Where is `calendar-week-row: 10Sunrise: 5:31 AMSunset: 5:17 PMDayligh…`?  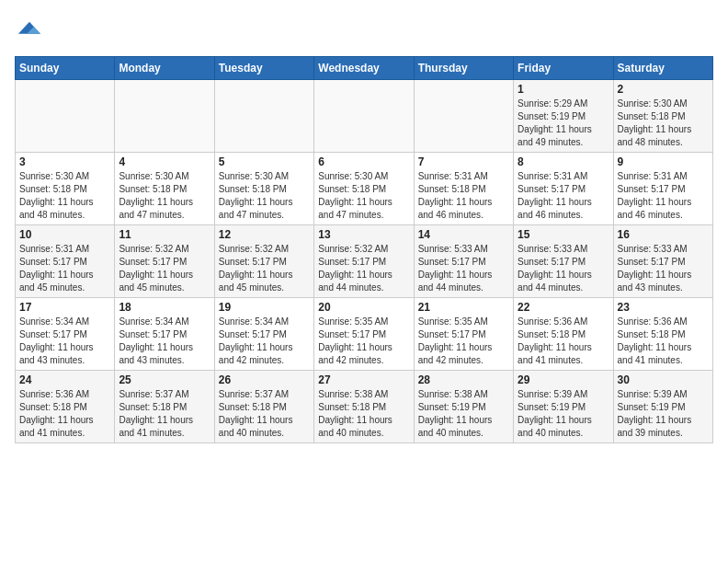
calendar-week-row: 10Sunrise: 5:31 AMSunset: 5:17 PMDayligh… is located at coordinates (364, 261).